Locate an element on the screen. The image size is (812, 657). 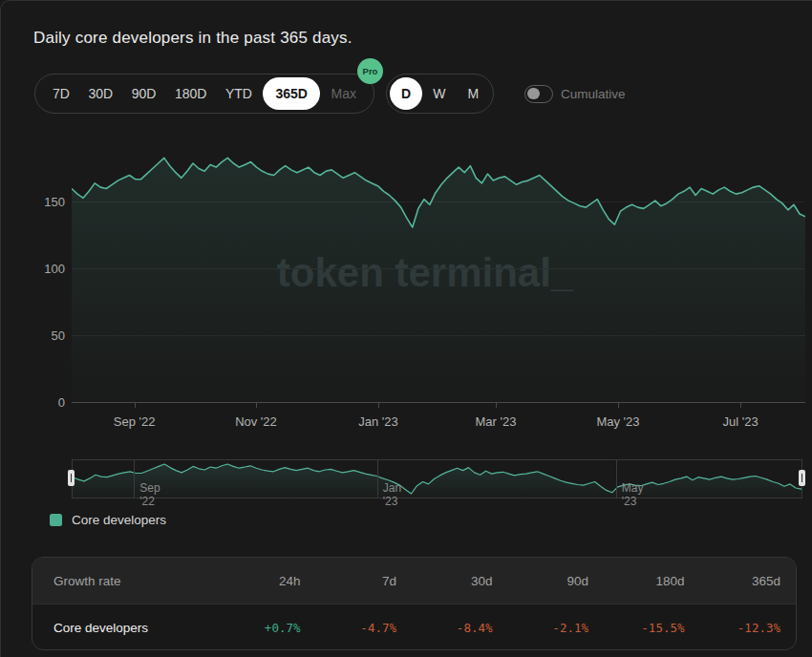
navigator-right-handle-icon is located at coordinates (802, 477).